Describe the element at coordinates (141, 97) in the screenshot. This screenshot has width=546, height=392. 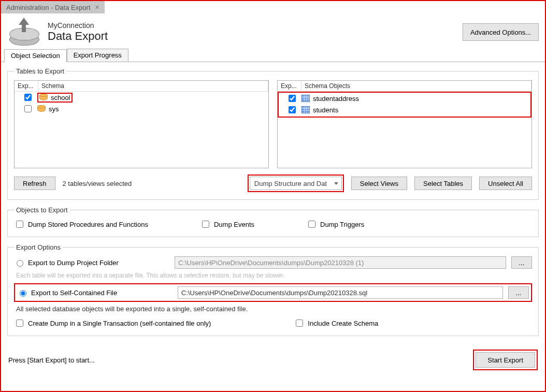
I see `schema-row-school: school` at that location.